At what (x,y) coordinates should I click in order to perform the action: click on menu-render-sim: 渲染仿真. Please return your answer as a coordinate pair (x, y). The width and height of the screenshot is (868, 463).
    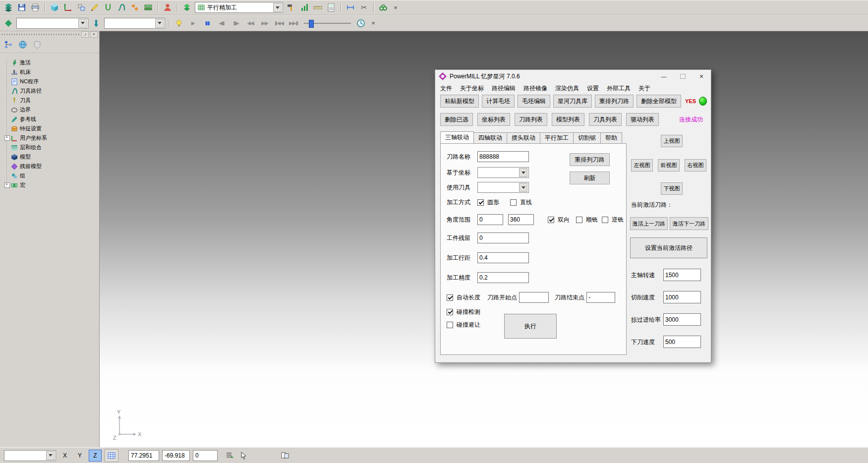
    Looking at the image, I should click on (567, 88).